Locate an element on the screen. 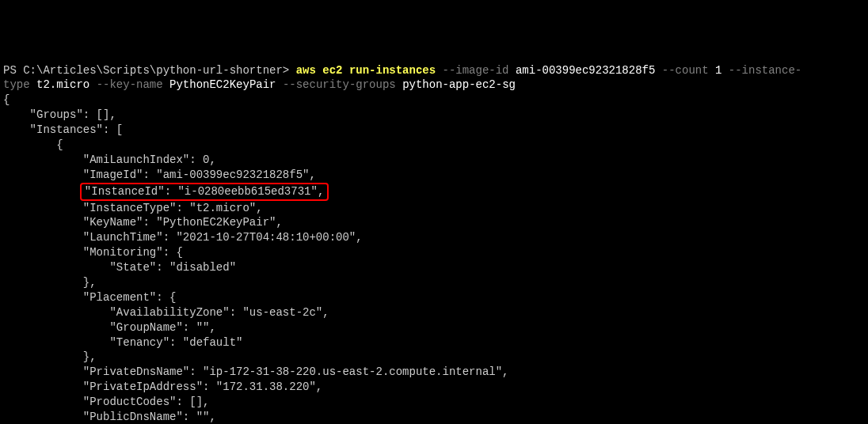 This screenshot has height=424, width=868. output-line: "InstanceType": "t2.micro", is located at coordinates (133, 208).